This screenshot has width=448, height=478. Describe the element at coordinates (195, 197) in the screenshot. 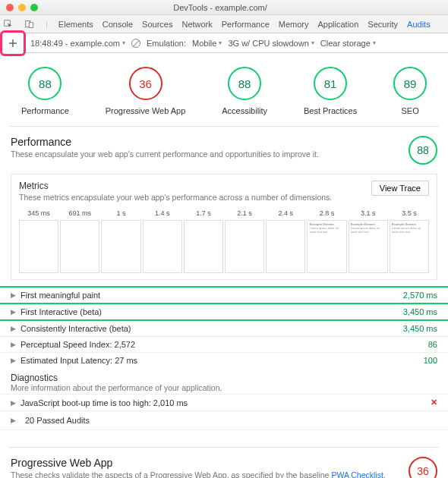

I see `metrics-desc: These metrics encapsulate your web app's…` at that location.